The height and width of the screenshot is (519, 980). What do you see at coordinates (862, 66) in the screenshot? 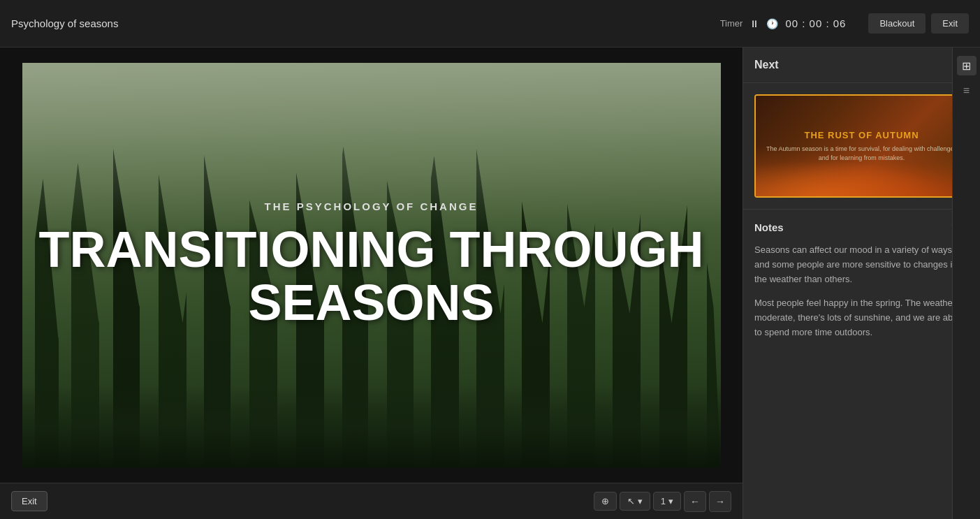
I see `panel-header: Next 🗑` at bounding box center [862, 66].